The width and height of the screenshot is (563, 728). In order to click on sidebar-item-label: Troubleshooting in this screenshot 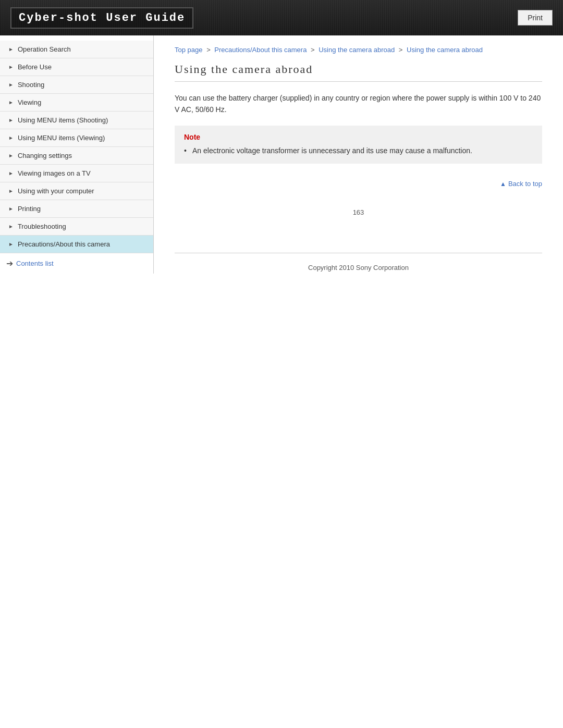, I will do `click(42, 226)`.